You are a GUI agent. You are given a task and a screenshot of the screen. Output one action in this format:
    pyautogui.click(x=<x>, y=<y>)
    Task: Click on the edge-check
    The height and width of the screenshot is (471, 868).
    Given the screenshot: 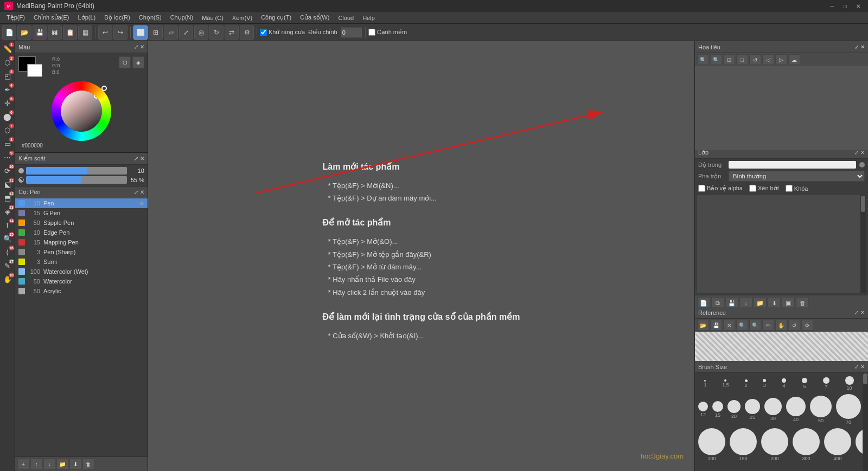 What is the action you would take?
    pyautogui.click(x=372, y=33)
    